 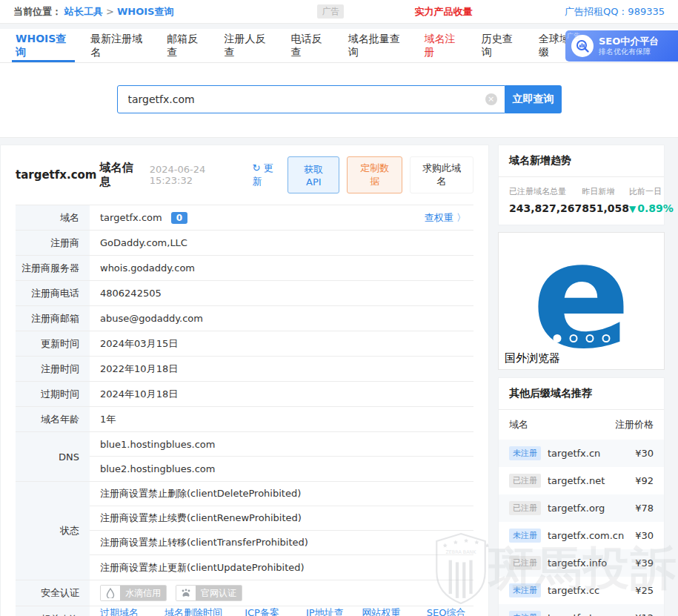 I want to click on table-row: 过期时间2024年10月18日, so click(x=245, y=394).